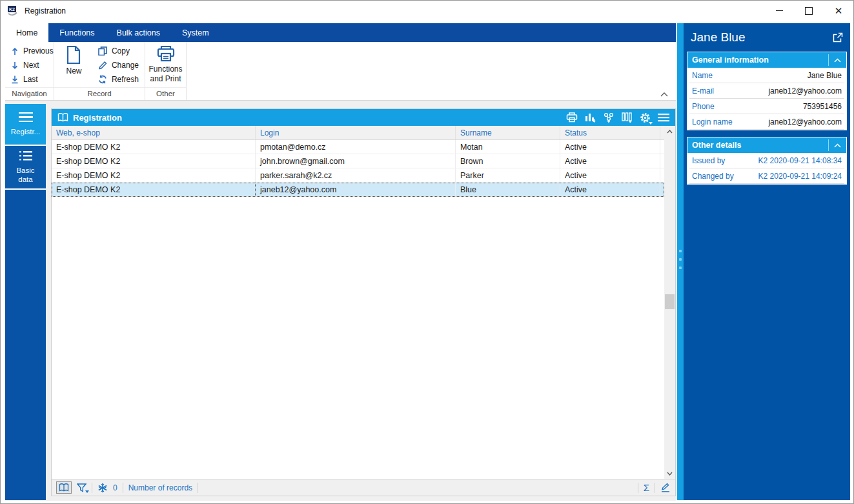  Describe the element at coordinates (802, 176) in the screenshot. I see `field-value: K2 2020-09-21 14:09:24` at that location.